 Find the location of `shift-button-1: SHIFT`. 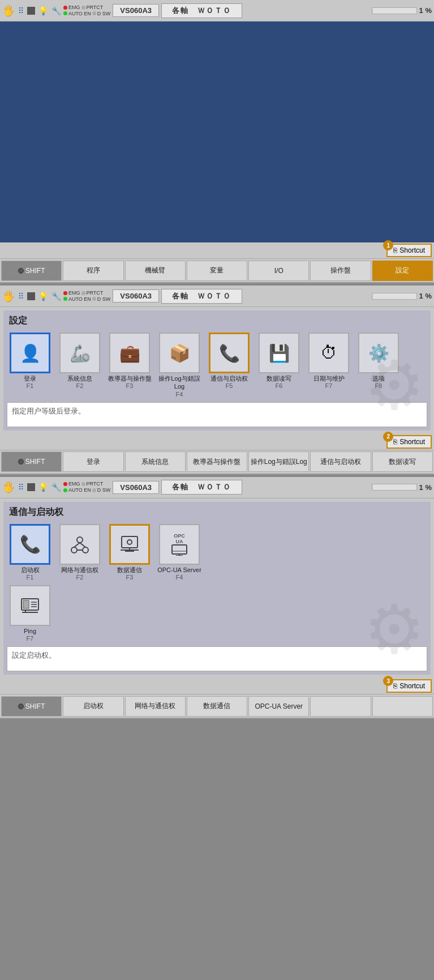

shift-button-1: SHIFT is located at coordinates (32, 271).